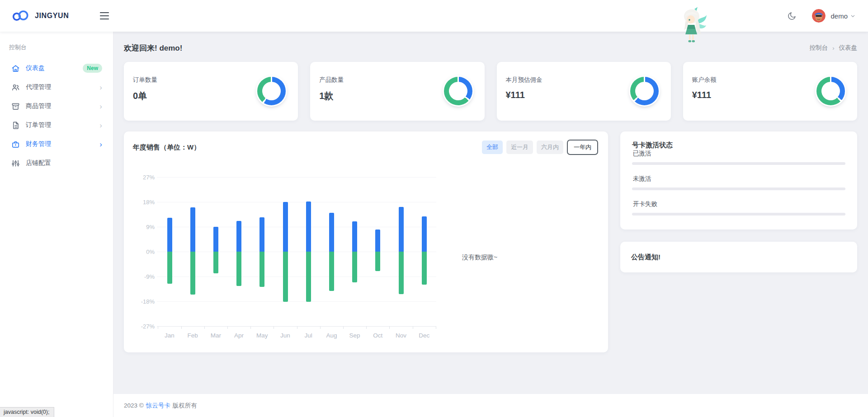 The height and width of the screenshot is (417, 868). What do you see at coordinates (57, 87) in the screenshot?
I see `sidebar-item-agents: 代理管理 ›` at bounding box center [57, 87].